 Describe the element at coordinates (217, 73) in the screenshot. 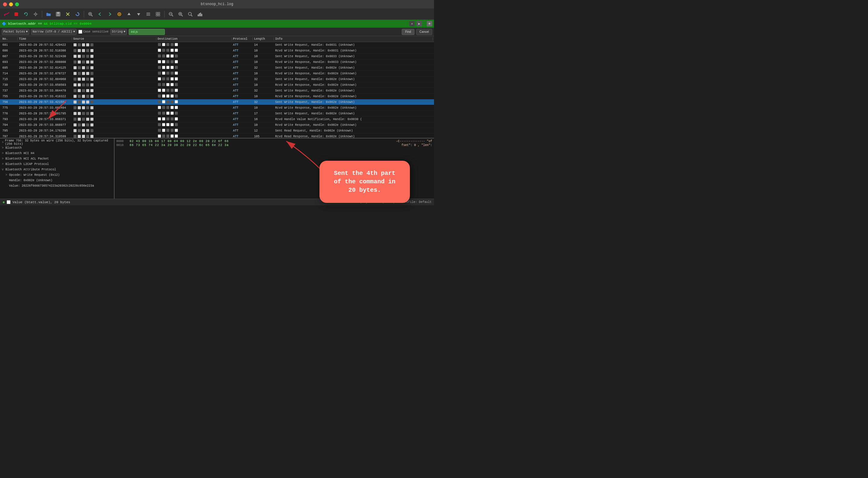

I see `table-row: 714 2023-03-29 20:57:32.878727 ATT 10 Rc…` at that location.